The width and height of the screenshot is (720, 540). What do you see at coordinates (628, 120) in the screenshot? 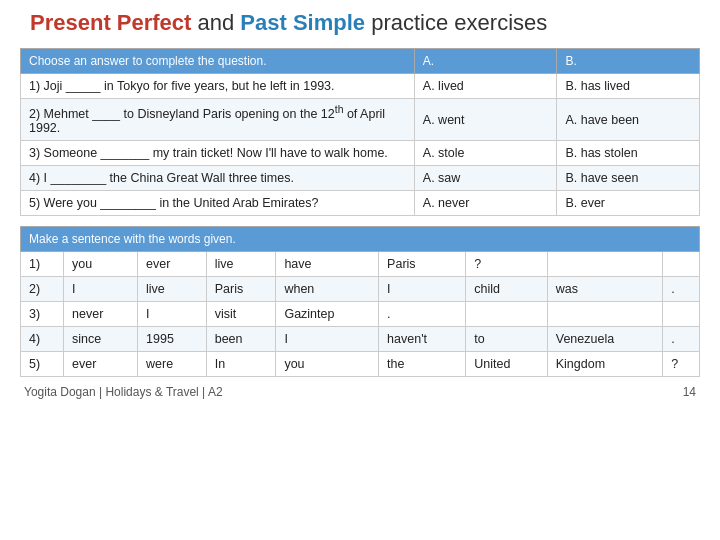
I see `answer-b-cell: A. have been` at bounding box center [628, 120].